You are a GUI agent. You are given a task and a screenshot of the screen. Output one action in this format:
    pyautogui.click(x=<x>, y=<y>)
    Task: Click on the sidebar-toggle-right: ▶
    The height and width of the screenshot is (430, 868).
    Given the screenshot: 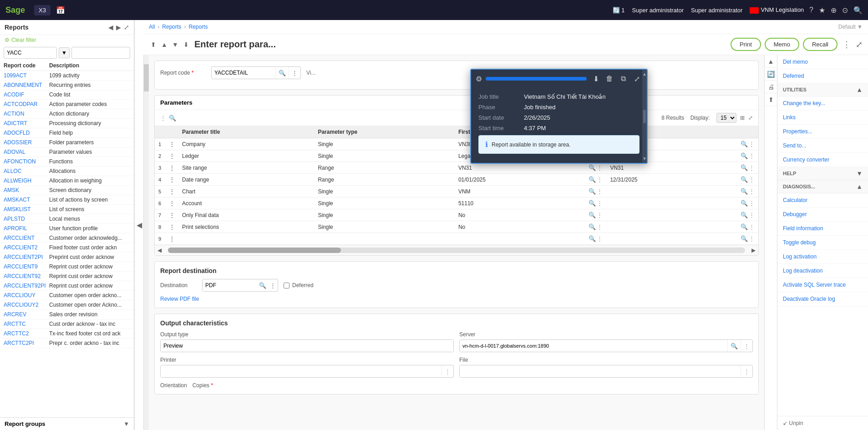 What is the action you would take?
    pyautogui.click(x=118, y=27)
    